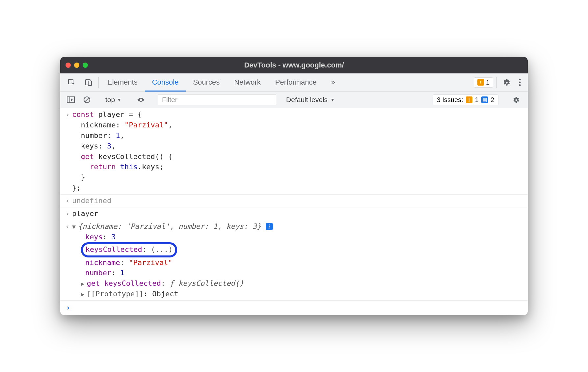  Describe the element at coordinates (85, 65) in the screenshot. I see `maximize-window-button` at that location.